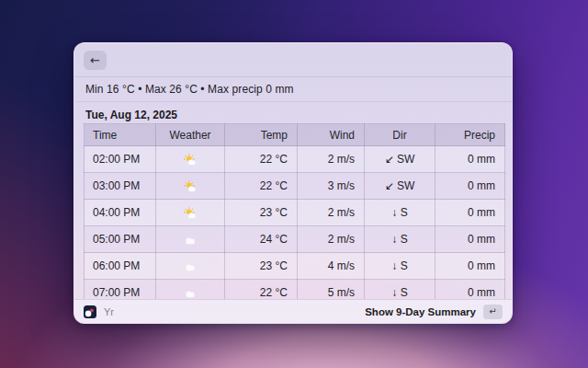  Describe the element at coordinates (492, 311) in the screenshot. I see `return-key-icon: ↵` at that location.